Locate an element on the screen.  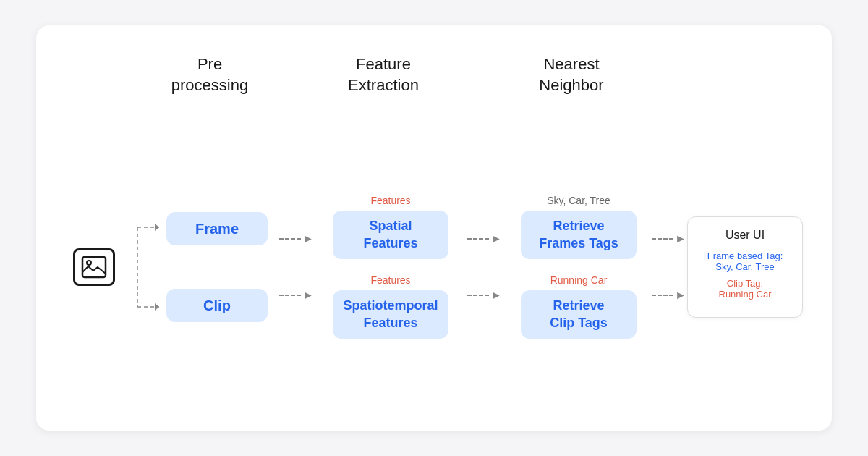
frame-tag-val: Sky, Car, Tree is located at coordinates (745, 266).